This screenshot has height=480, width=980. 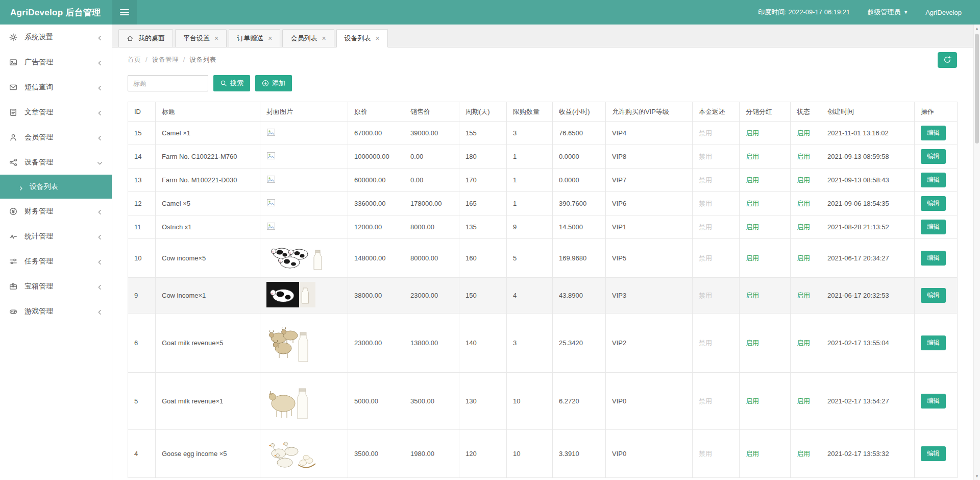 I want to click on sidebar-item-statistics-management: 统计管理, so click(x=56, y=236).